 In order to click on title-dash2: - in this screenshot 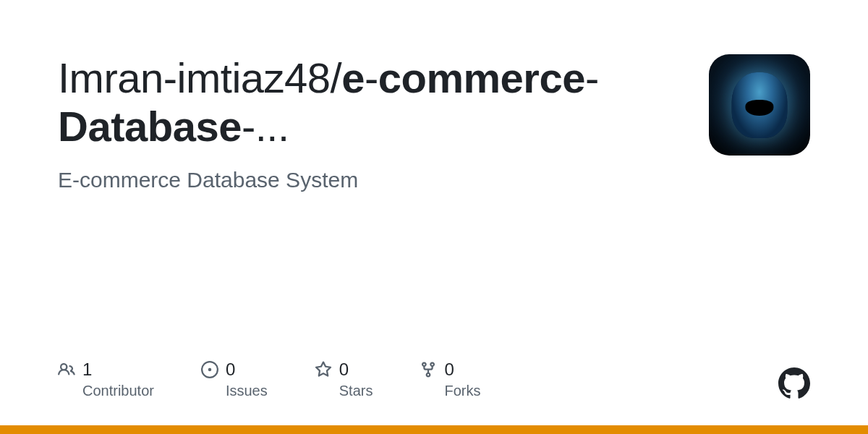, I will do `click(592, 78)`.